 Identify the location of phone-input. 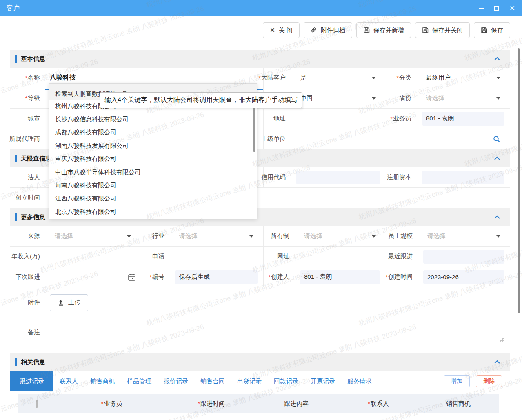
(216, 256).